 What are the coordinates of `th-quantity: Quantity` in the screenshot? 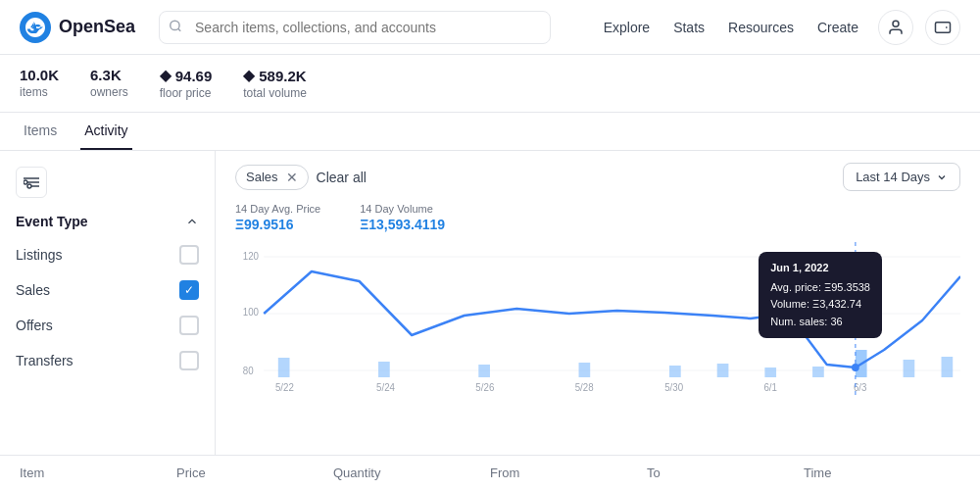 It's located at (412, 472).